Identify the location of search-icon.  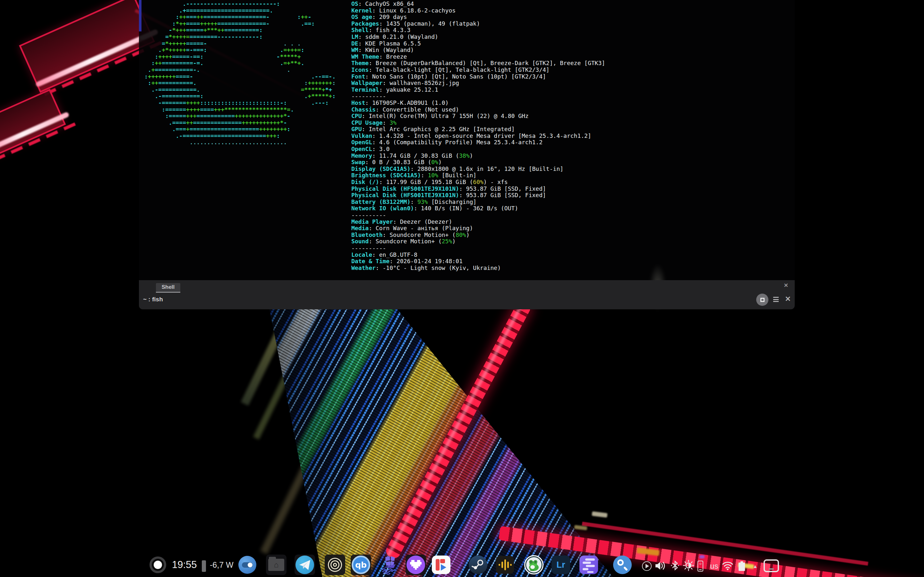
(622, 565).